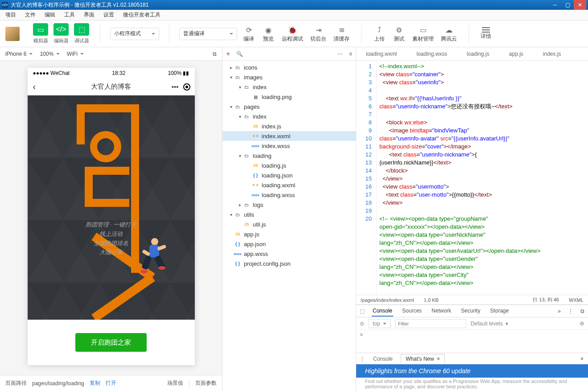 The height and width of the screenshot is (391, 588). Describe the element at coordinates (82, 29) in the screenshot. I see `debugger-button: ⬚` at that location.